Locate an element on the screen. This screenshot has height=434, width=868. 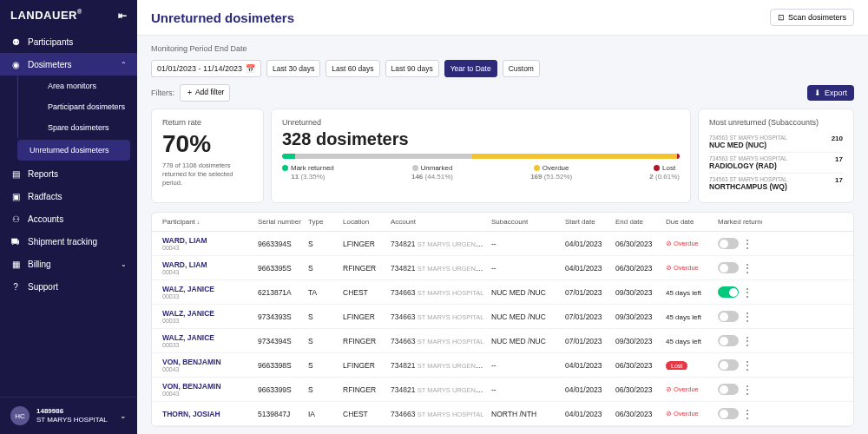
page-title: Unreturned dosimeters is located at coordinates (222, 17).